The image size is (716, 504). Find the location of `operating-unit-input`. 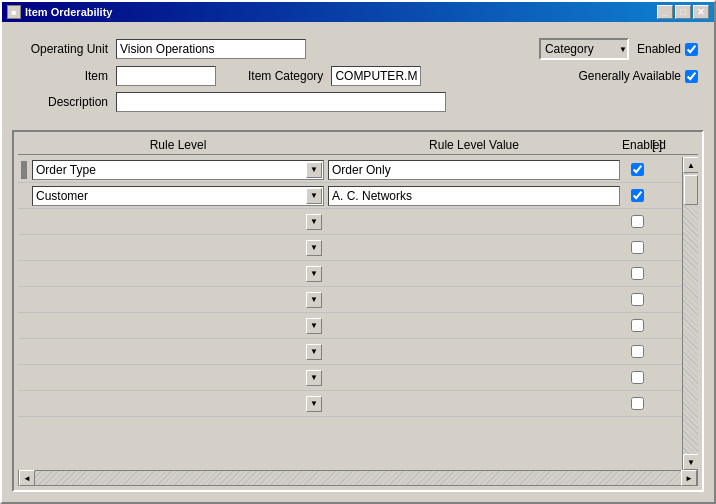

operating-unit-input is located at coordinates (211, 49).